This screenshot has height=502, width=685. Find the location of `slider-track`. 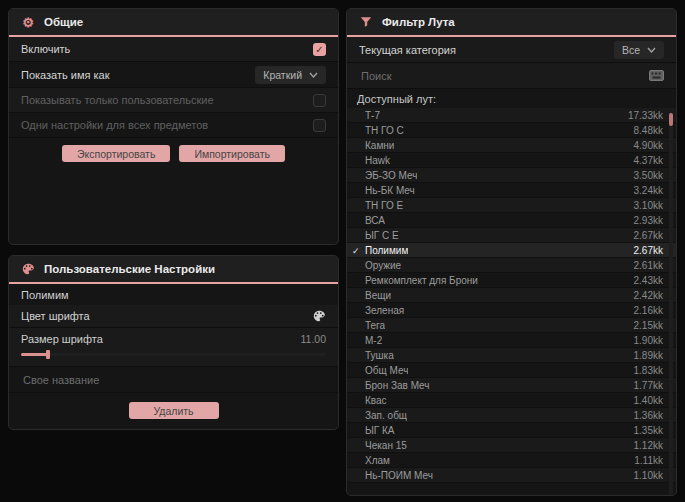

slider-track is located at coordinates (174, 354).